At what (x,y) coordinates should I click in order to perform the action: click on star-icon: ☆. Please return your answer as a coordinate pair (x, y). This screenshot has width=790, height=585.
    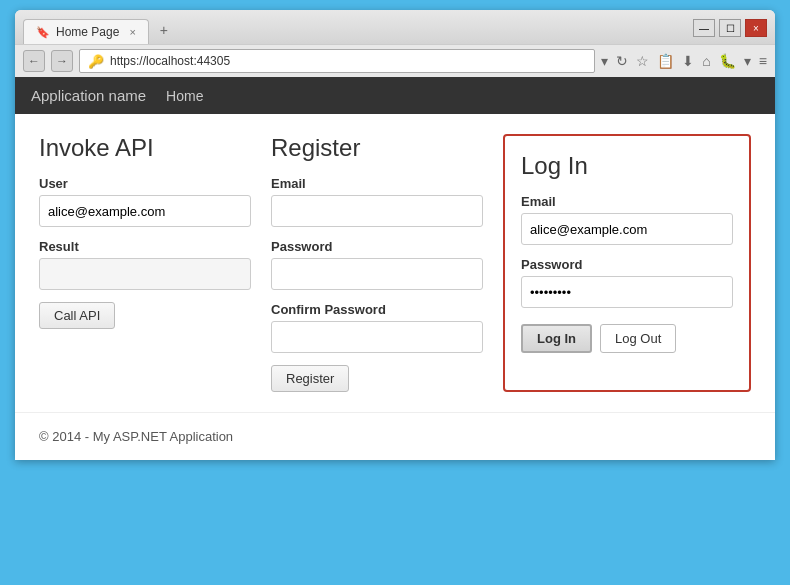
    Looking at the image, I should click on (642, 61).